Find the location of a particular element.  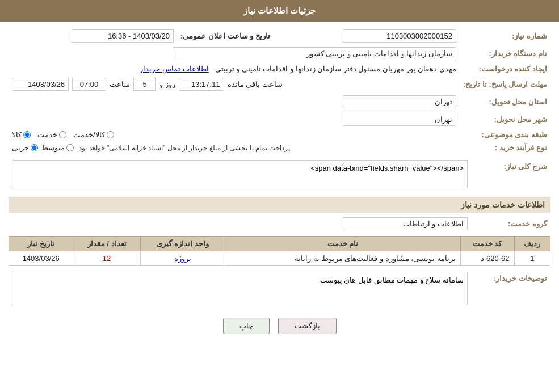

cell-tedad: 12 is located at coordinates (107, 259).